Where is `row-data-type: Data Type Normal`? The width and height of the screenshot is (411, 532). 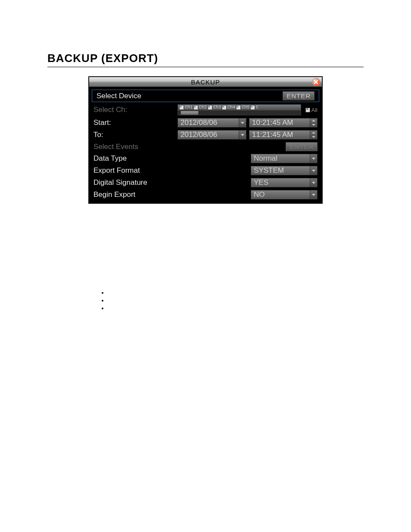
row-data-type: Data Type Normal is located at coordinates (206, 159).